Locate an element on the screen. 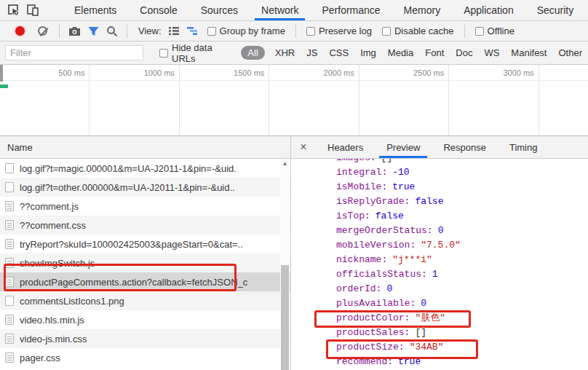 Image resolution: width=588 pixels, height=370 pixels. panel-tab: Sources is located at coordinates (220, 10).